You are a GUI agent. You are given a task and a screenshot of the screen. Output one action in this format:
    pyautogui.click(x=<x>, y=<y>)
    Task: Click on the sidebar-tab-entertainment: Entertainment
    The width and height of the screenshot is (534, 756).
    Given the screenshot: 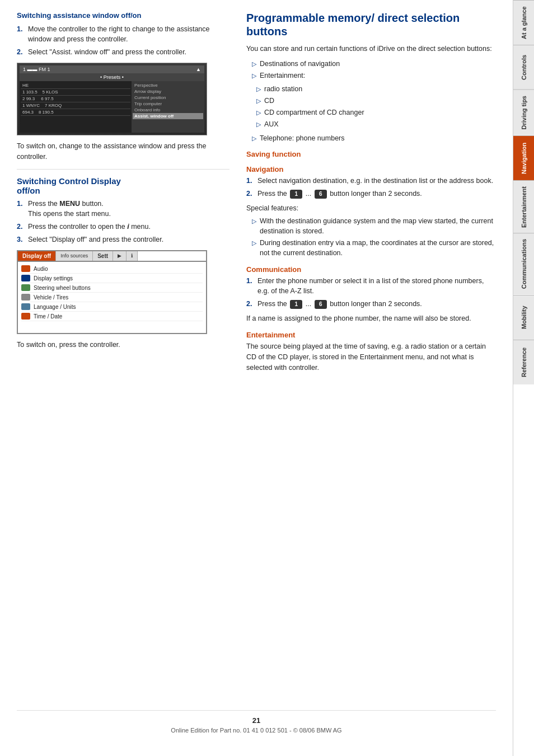 What is the action you would take?
    pyautogui.click(x=524, y=207)
    